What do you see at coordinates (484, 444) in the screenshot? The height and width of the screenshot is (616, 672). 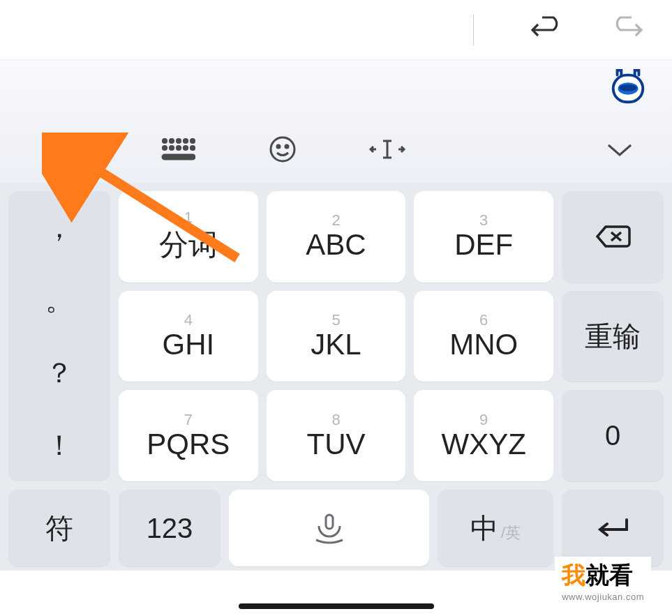 I see `key-label: WXYZ` at bounding box center [484, 444].